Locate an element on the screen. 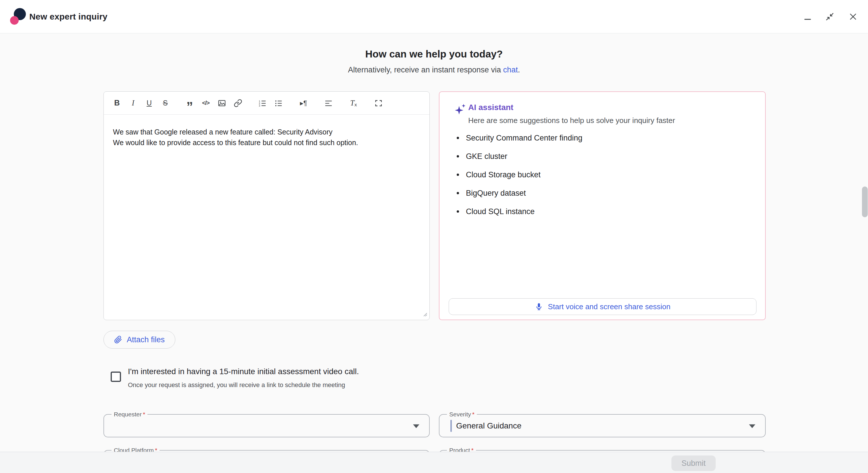  sparkle-icon is located at coordinates (460, 110).